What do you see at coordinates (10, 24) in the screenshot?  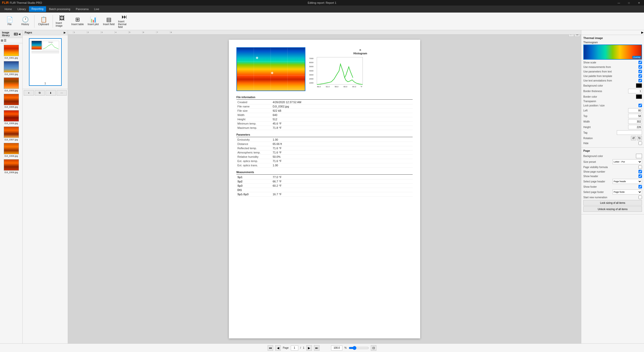 I see `file-label: File` at bounding box center [10, 24].